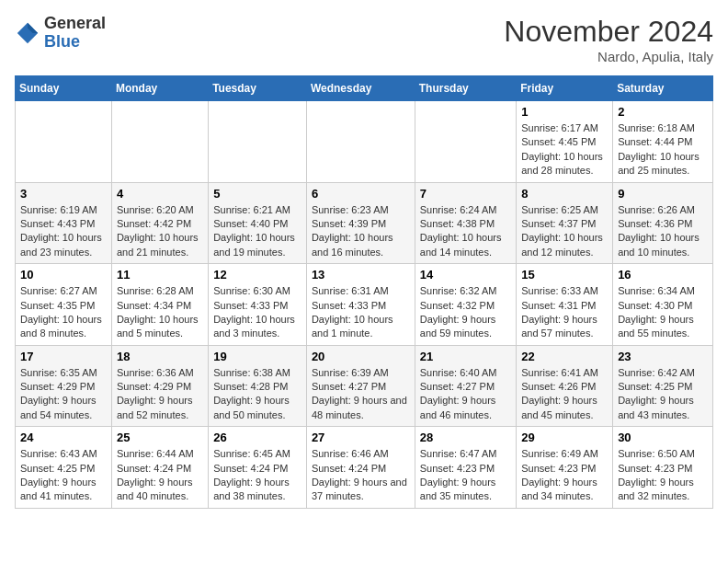 The width and height of the screenshot is (728, 563). Describe the element at coordinates (360, 386) in the screenshot. I see `calendar-cell: 20Sunrise: 6:39 AM Sunset: 4:27 PM Dayli…` at that location.